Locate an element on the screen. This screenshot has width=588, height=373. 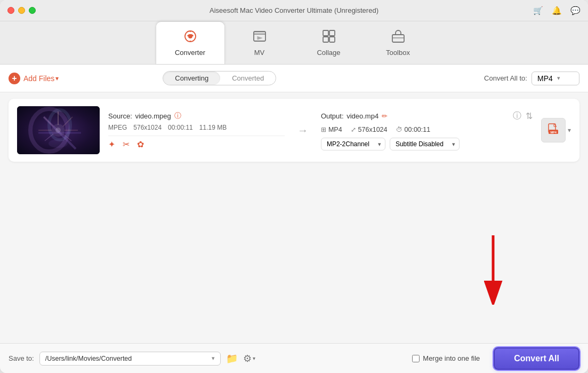
output-resolution-item: ⤢ 576x1024 is located at coordinates (369, 130).